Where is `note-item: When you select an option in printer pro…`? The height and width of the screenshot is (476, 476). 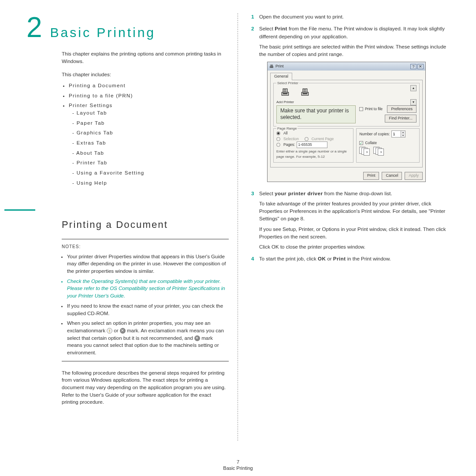
note-item: When you select an option in printer pro… is located at coordinates (148, 338).